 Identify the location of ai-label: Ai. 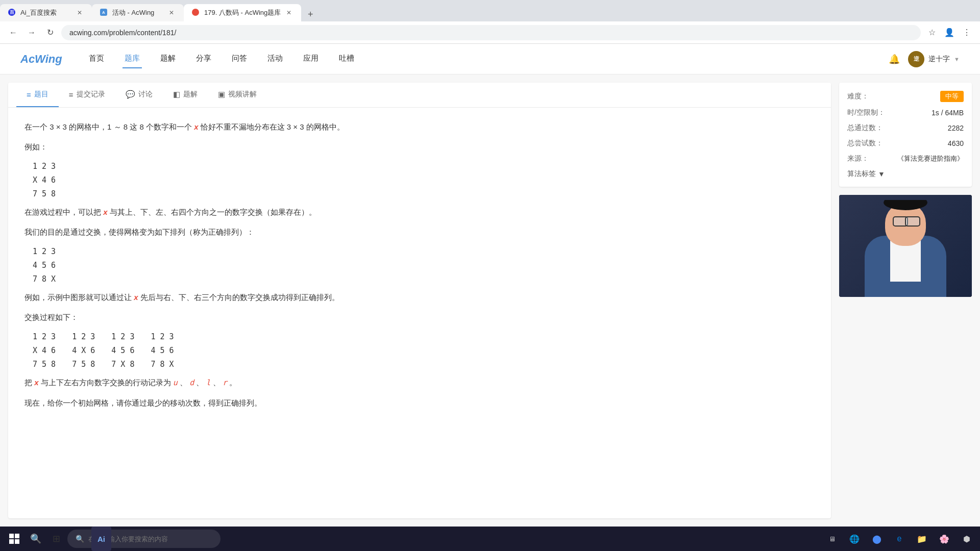
(101, 539).